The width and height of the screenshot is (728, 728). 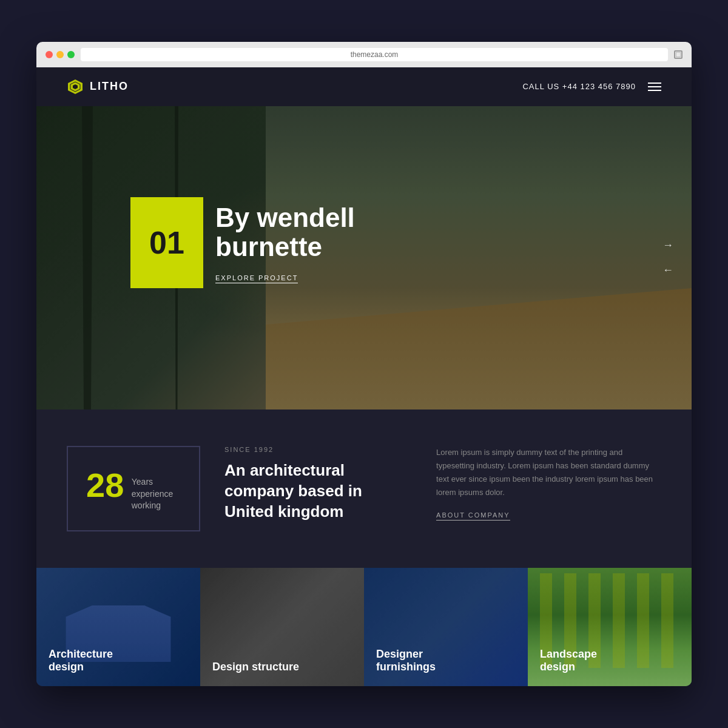 What do you see at coordinates (282, 667) in the screenshot?
I see `service-card-2-content: Design structure` at bounding box center [282, 667].